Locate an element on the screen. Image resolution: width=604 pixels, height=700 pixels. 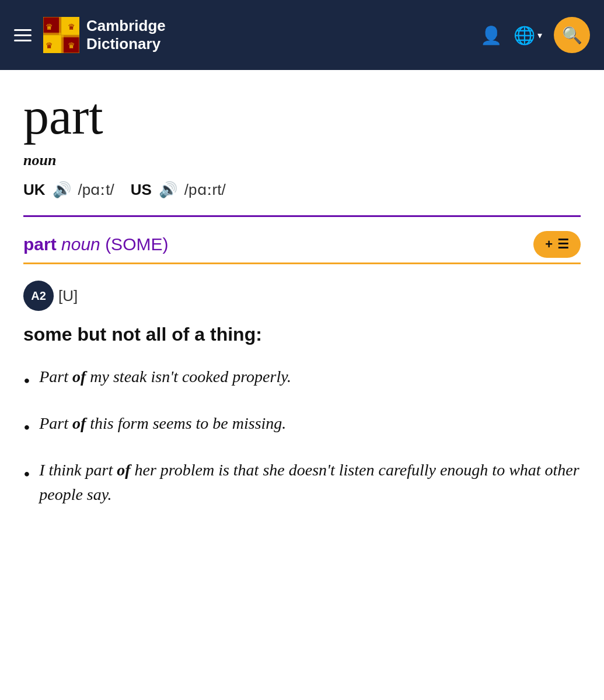
sense-title-pos: noun is located at coordinates (81, 244).